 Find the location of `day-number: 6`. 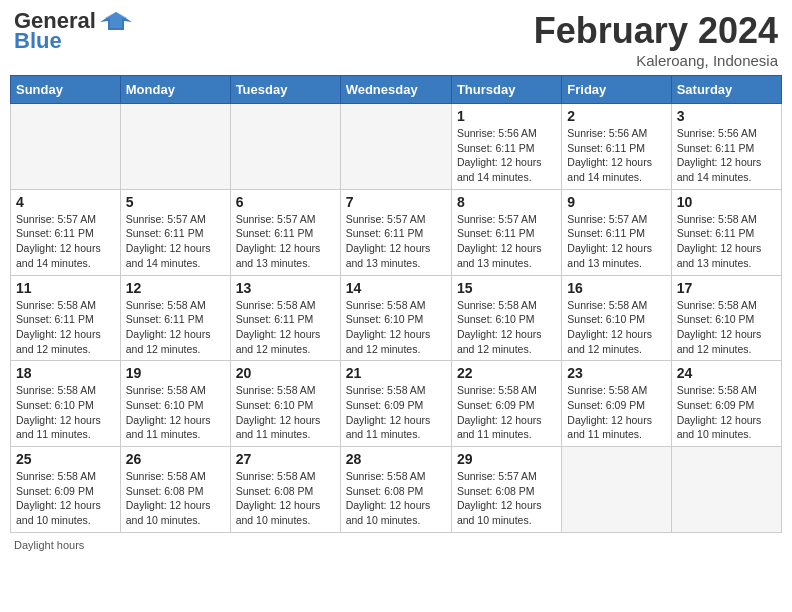

day-number: 6 is located at coordinates (286, 202).